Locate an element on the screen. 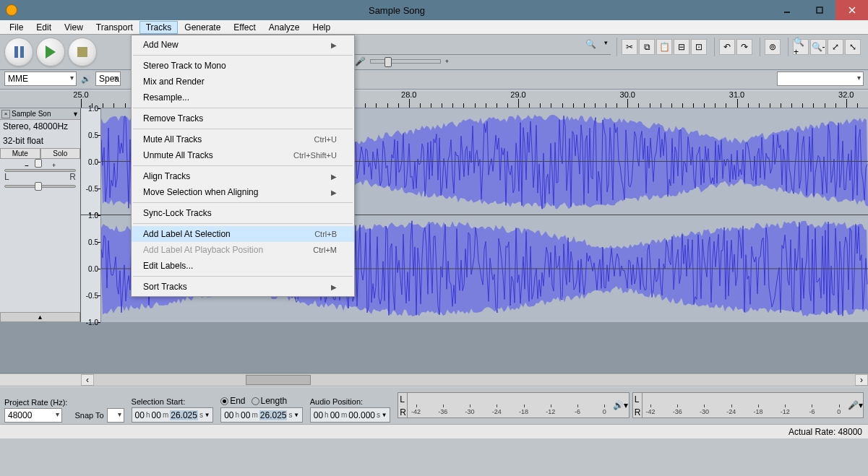  menu-item-add-label-at-selection: Add Label At SelectionCtrl+B is located at coordinates (243, 234).